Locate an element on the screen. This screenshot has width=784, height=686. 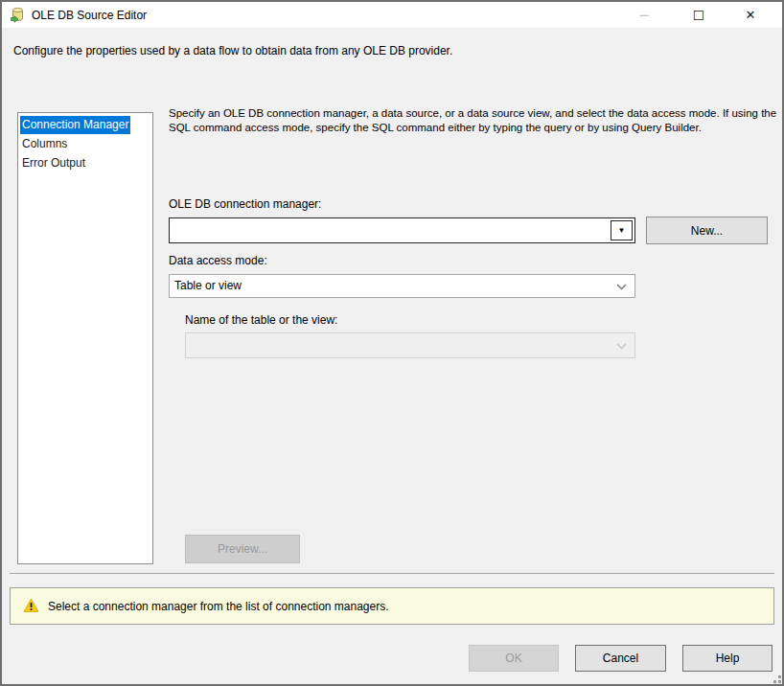
warning-text: Select a connection manager from the lis… is located at coordinates (219, 606).